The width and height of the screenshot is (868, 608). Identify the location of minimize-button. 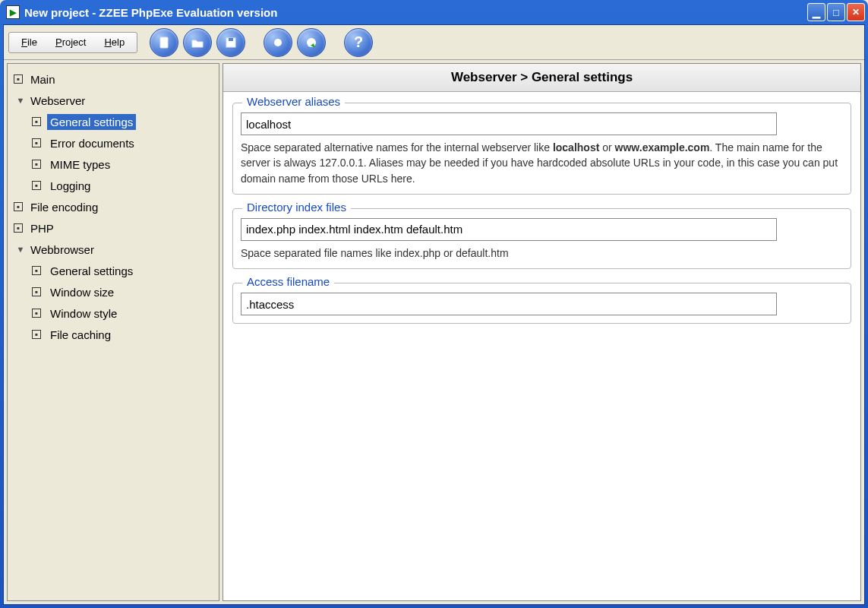
(816, 12).